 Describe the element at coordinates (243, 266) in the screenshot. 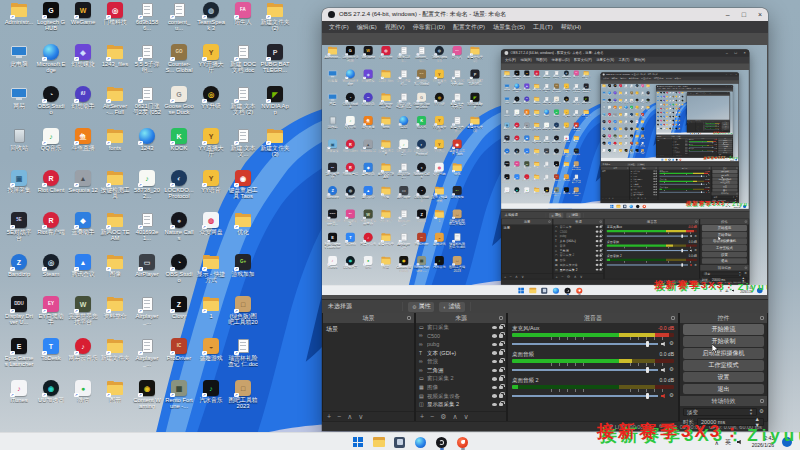

I see `desktop-icon: G+↗游戏加加` at that location.